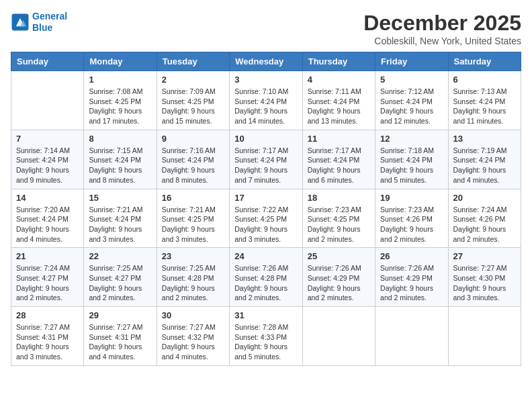 The image size is (532, 411). What do you see at coordinates (339, 257) in the screenshot?
I see `day-number: 25` at bounding box center [339, 257].